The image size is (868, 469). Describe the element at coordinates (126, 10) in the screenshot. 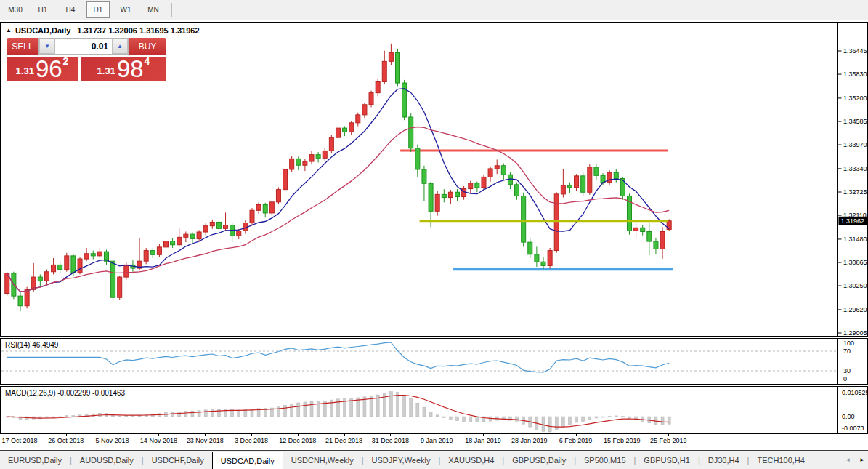

I see `timeframe-button-w1: W1` at that location.